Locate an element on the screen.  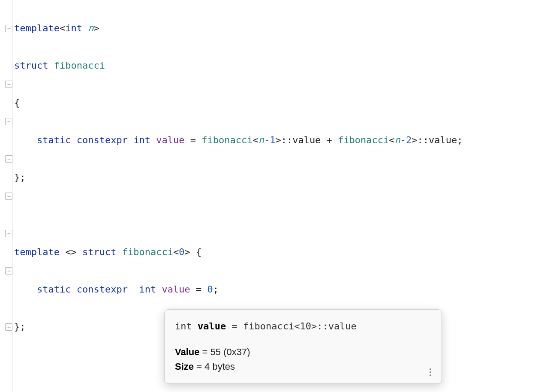
code-line: static constexpr int value = 0; is located at coordinates (286, 289).